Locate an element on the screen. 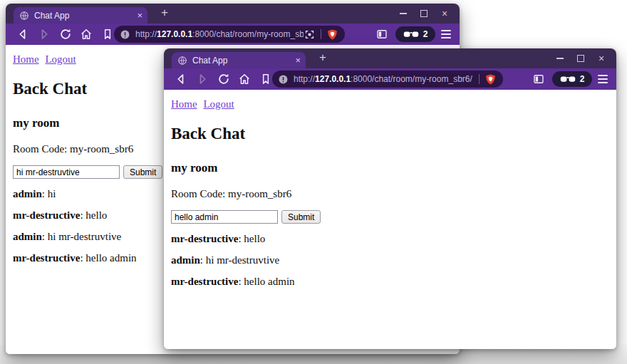 Image resolution: width=627 pixels, height=364 pixels. page-nav: Home Logout is located at coordinates (390, 104).